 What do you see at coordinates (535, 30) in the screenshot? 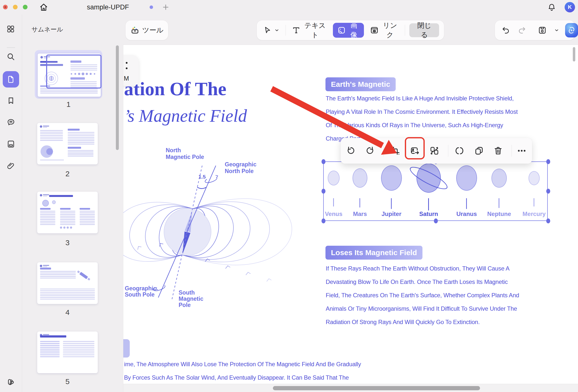
I see `toolbar-right-group` at bounding box center [535, 30].